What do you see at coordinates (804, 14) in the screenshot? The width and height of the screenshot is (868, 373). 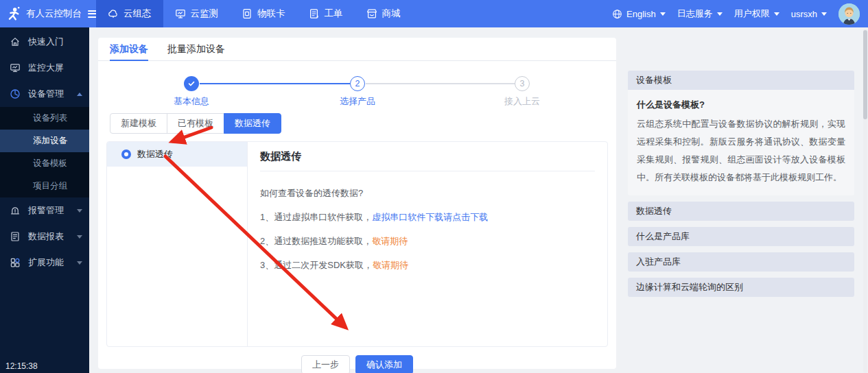 I see `username-label: usrsxh` at bounding box center [804, 14].